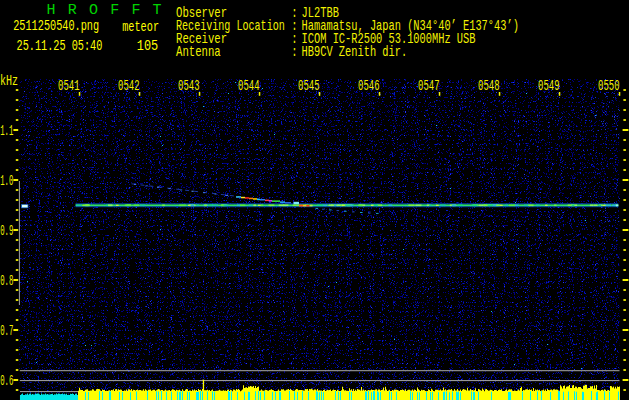 Image resolution: width=629 pixels, height=400 pixels. I want to click on svg-text: HB9CV Zenith dir., so click(355, 52).